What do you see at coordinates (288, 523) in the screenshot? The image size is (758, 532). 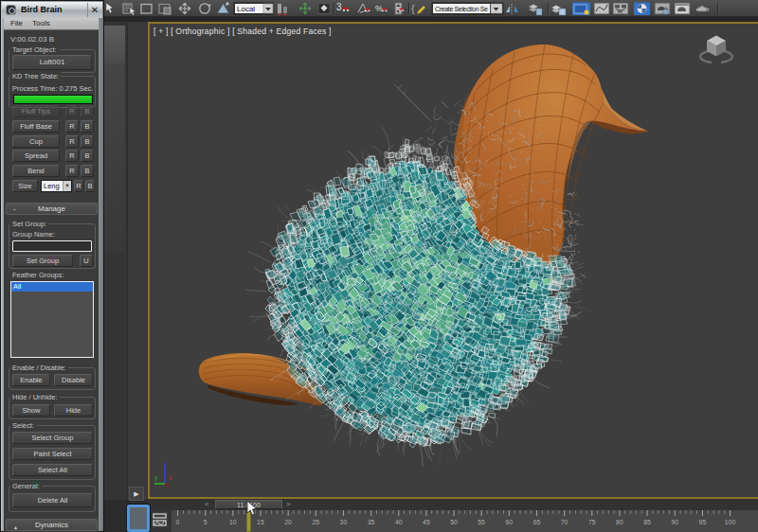 I see `svg-text: 20` at bounding box center [288, 523].